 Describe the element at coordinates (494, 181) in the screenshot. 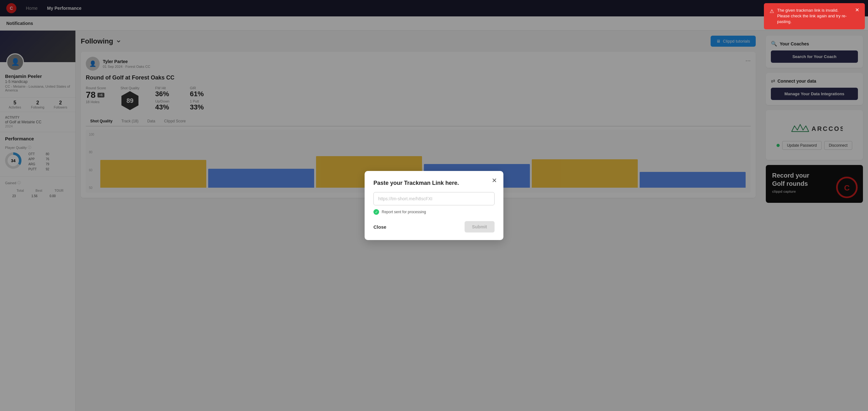

I see `modal-close-icon: ✕` at that location.